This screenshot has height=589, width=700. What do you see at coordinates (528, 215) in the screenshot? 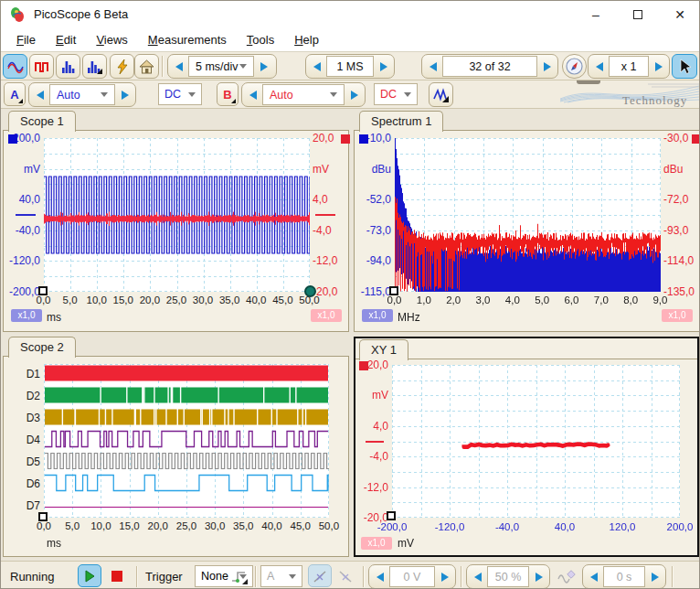
I see `spectrum1-plot` at bounding box center [528, 215].